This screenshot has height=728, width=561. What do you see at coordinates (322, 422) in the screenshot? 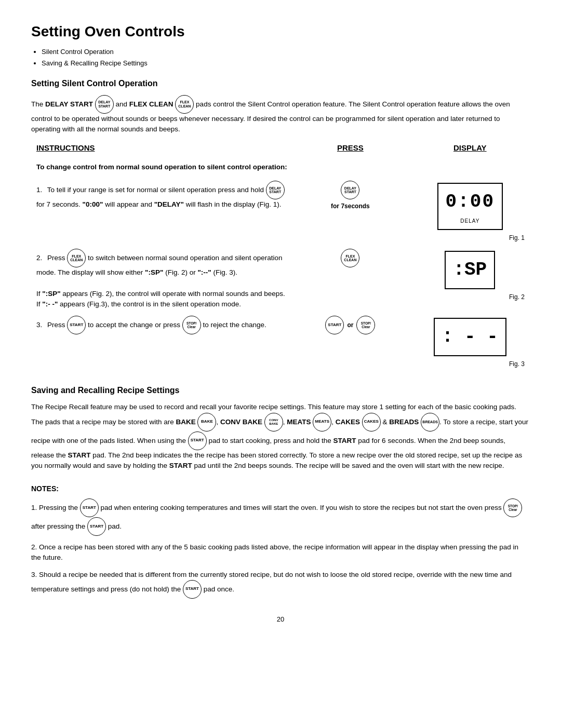
I see `meats-btn-icon: MEATS` at bounding box center [322, 422].